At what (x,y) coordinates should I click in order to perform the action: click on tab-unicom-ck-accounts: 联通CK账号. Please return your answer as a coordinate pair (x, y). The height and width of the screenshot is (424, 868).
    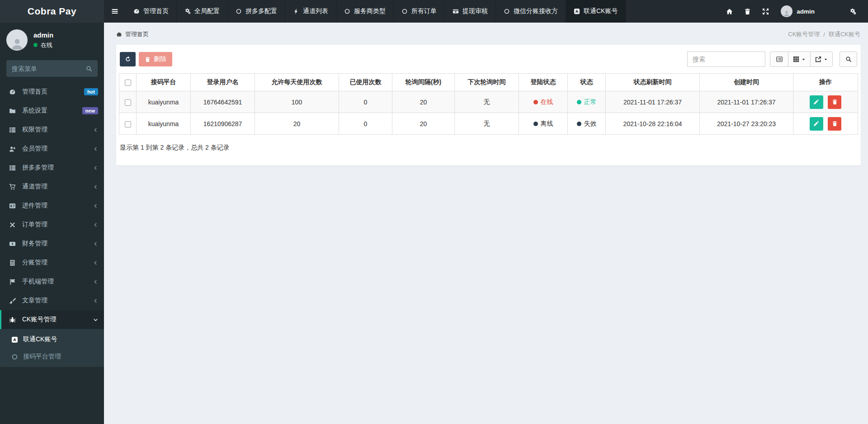
    Looking at the image, I should click on (596, 11).